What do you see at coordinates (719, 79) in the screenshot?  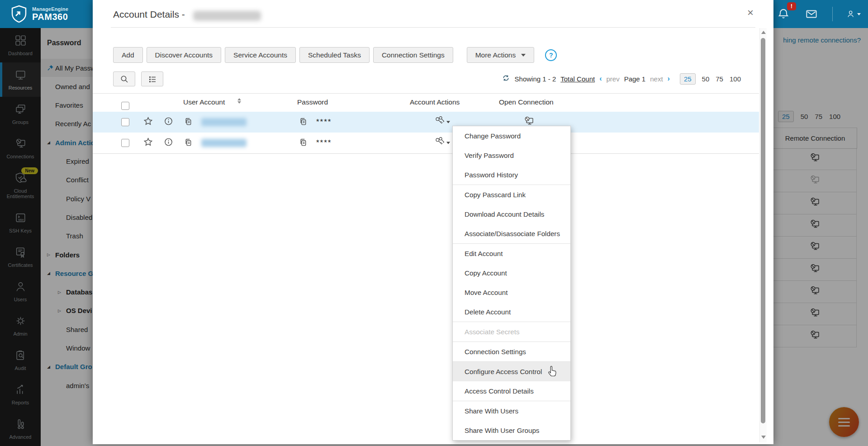 I see `page-size-75: 75` at bounding box center [719, 79].